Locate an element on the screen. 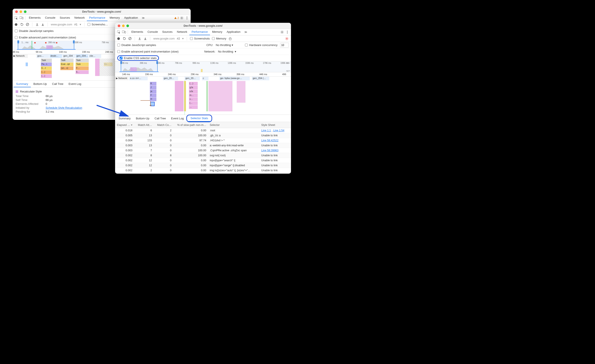 This screenshot has width=595, height=364. col-header: Match Att… is located at coordinates (144, 125).